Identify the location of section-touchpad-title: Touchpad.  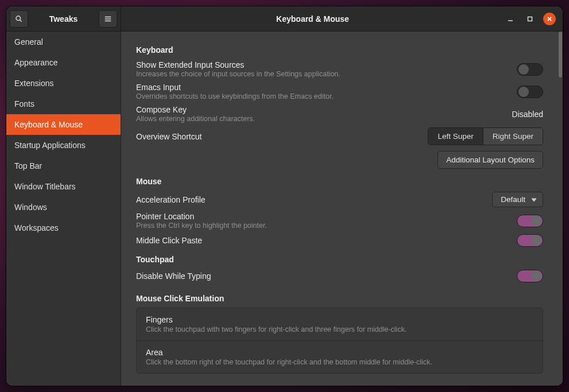
(340, 259).